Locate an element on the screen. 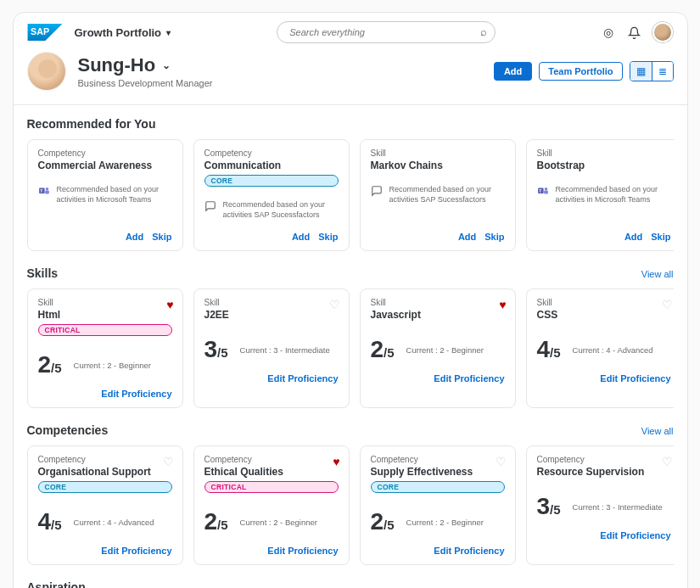 The width and height of the screenshot is (700, 588). chat-icon is located at coordinates (377, 191).